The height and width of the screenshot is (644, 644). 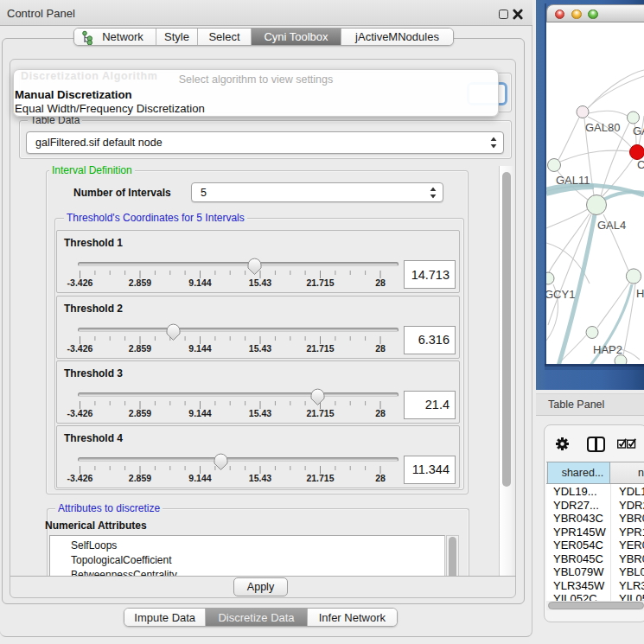 I want to click on svg-text: GAL4, so click(x=612, y=225).